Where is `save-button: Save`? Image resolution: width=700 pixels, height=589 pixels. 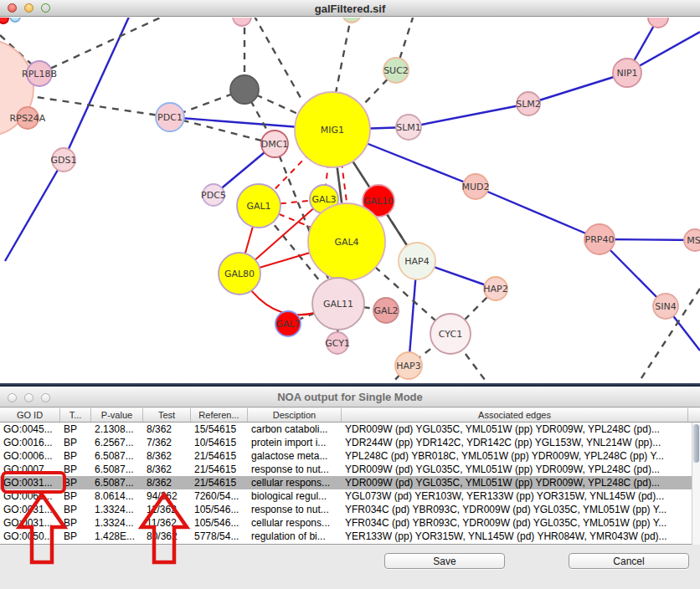
save-button: Save is located at coordinates (445, 561).